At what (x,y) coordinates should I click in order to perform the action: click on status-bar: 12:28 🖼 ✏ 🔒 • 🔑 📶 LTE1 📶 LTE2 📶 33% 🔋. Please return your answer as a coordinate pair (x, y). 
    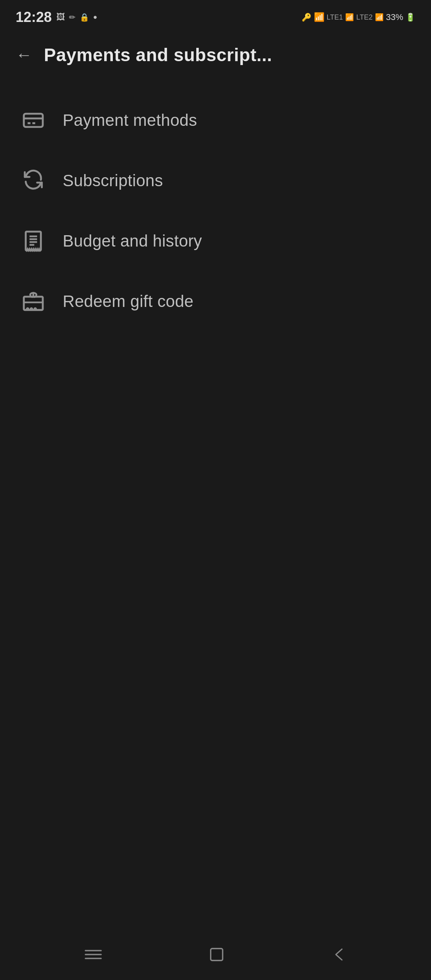
    Looking at the image, I should click on (216, 16).